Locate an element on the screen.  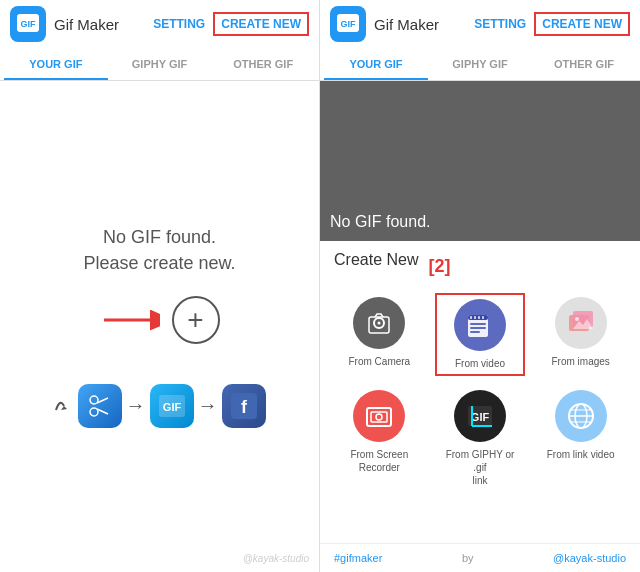
left-tabs: YOUR GIF GIPHY GIF OTHER GIF is located at coordinates (160, 64).